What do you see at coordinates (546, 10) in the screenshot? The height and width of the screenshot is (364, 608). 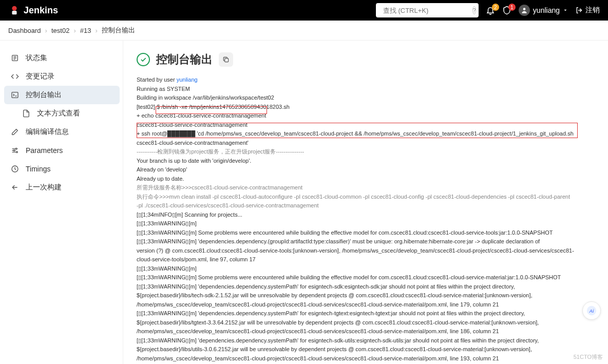 I see `username: yunliang` at bounding box center [546, 10].